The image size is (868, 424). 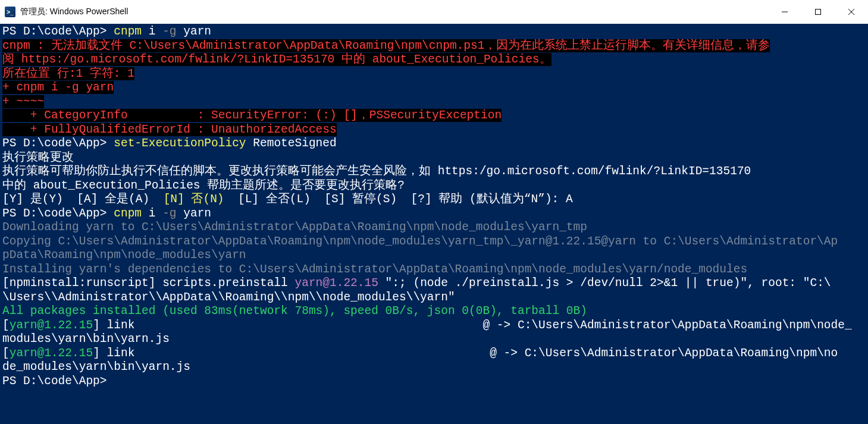 What do you see at coordinates (434, 256) in the screenshot?
I see `terminal-line: pData\Roaming\npm\node_modules\yarn` at bounding box center [434, 256].